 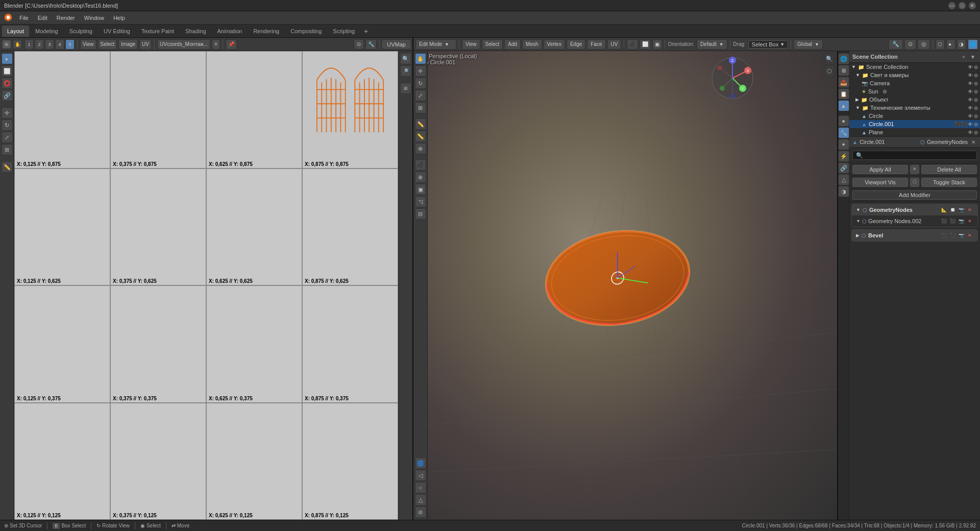 What do you see at coordinates (962, 6) in the screenshot?
I see `maximize-button: □` at bounding box center [962, 6].